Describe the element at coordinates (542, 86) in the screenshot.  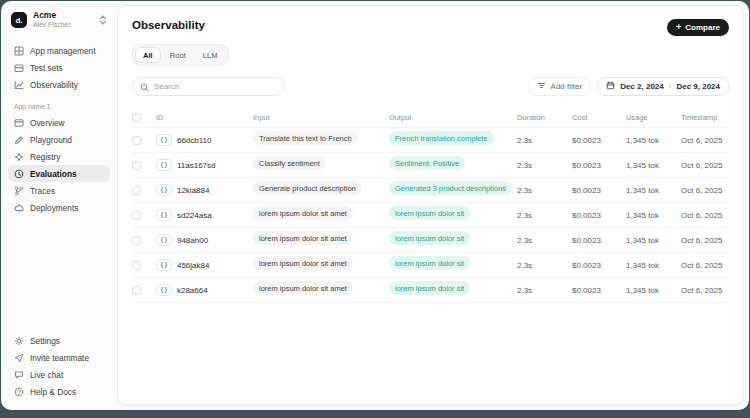
I see `filter-icon` at that location.